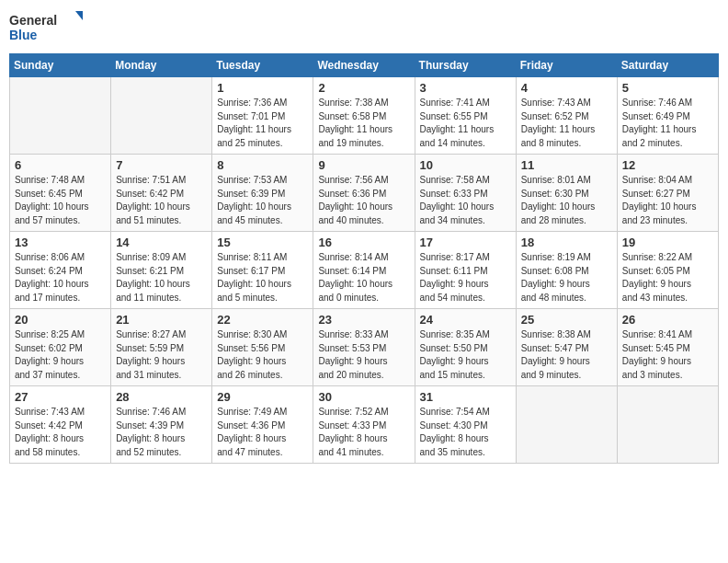 The height and width of the screenshot is (563, 728). I want to click on day-info: Sunrise: 7:43 AM Sunset: 6:52 PM Dayligh…, so click(566, 123).